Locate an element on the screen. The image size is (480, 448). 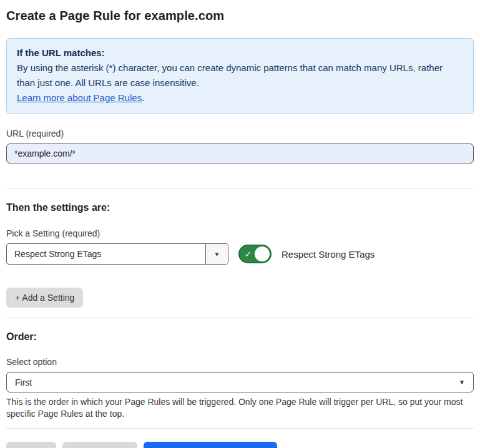
url-input is located at coordinates (240, 153).